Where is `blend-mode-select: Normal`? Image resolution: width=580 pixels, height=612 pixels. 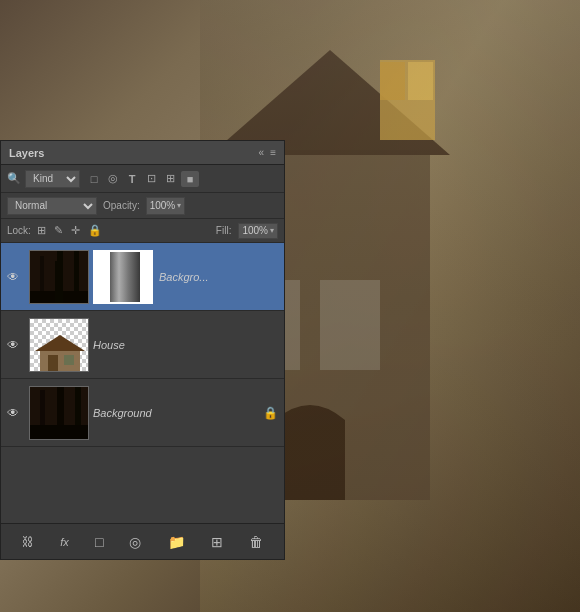
blend-mode-select: Normal is located at coordinates (52, 206).